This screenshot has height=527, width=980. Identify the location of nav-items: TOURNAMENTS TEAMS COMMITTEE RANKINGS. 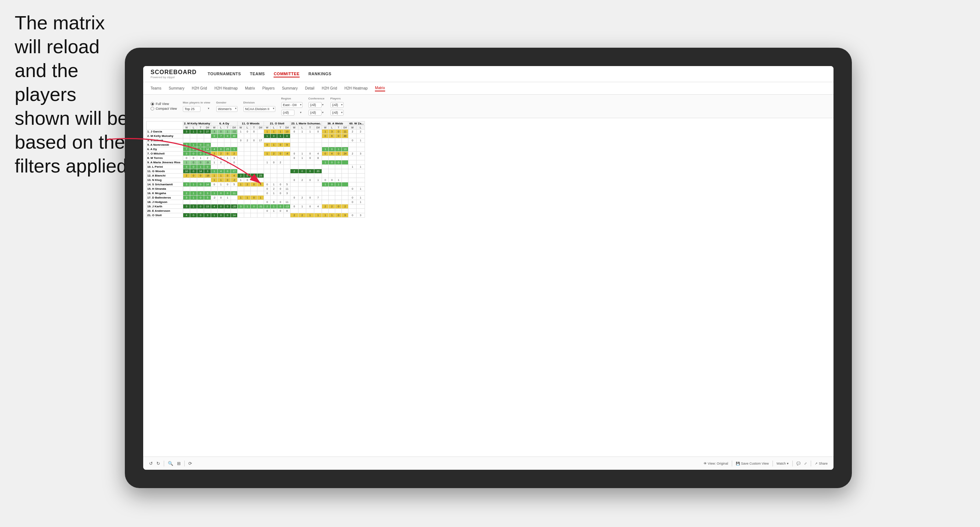
(270, 74).